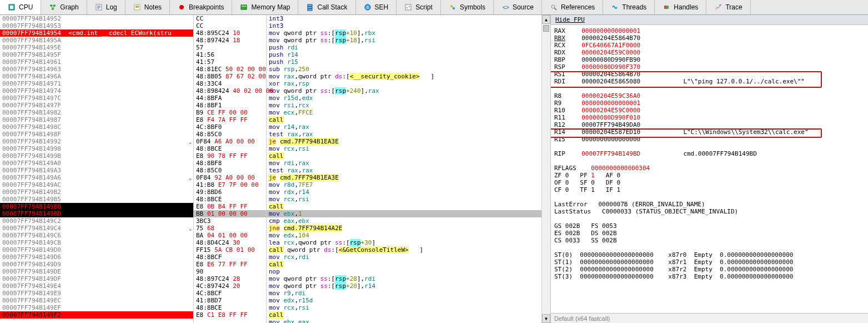  I want to click on tab-handles: Handles, so click(681, 7).